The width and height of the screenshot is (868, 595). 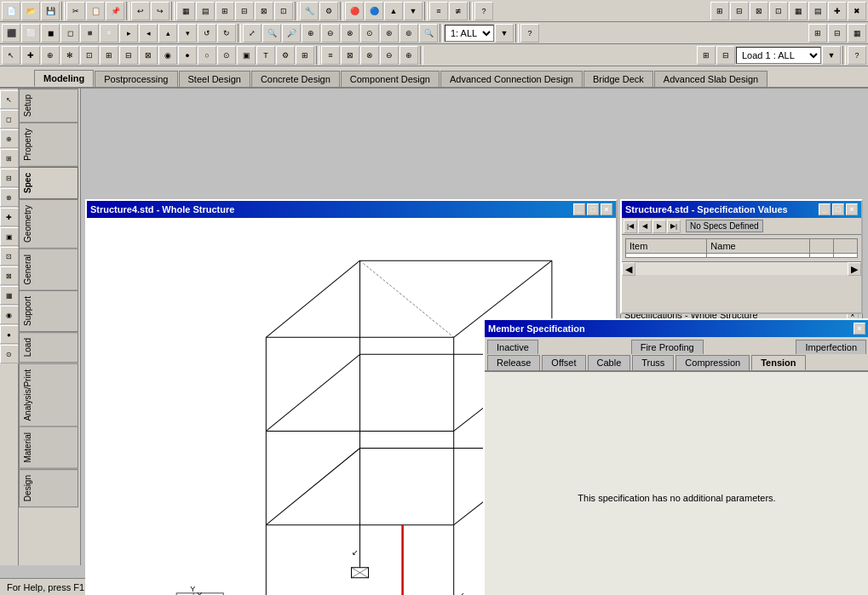 What do you see at coordinates (779, 55) in the screenshot?
I see `load-combo: Load 1 : ALL` at bounding box center [779, 55].